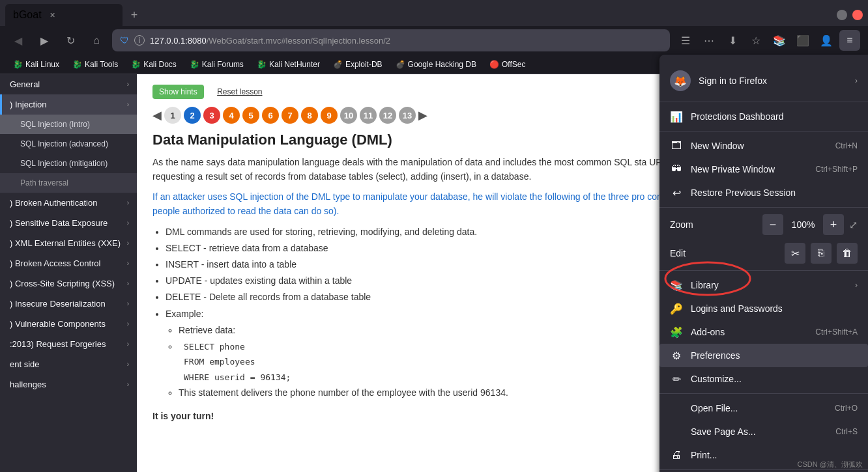  I want to click on page-1-button: 1, so click(173, 115).